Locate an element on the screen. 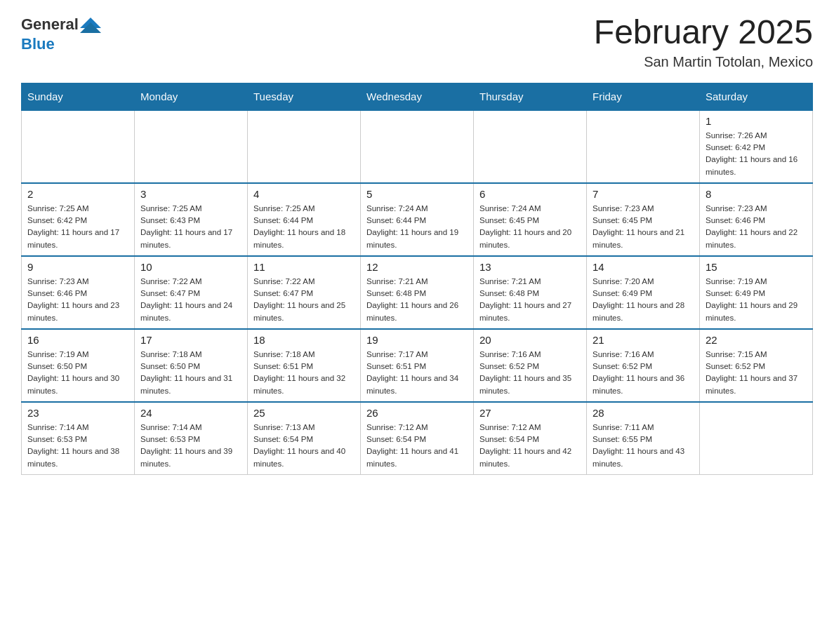 The height and width of the screenshot is (644, 834). week-row-5: 23Sunrise: 7:14 AMSunset: 6:53 PMDayligh… is located at coordinates (417, 438).